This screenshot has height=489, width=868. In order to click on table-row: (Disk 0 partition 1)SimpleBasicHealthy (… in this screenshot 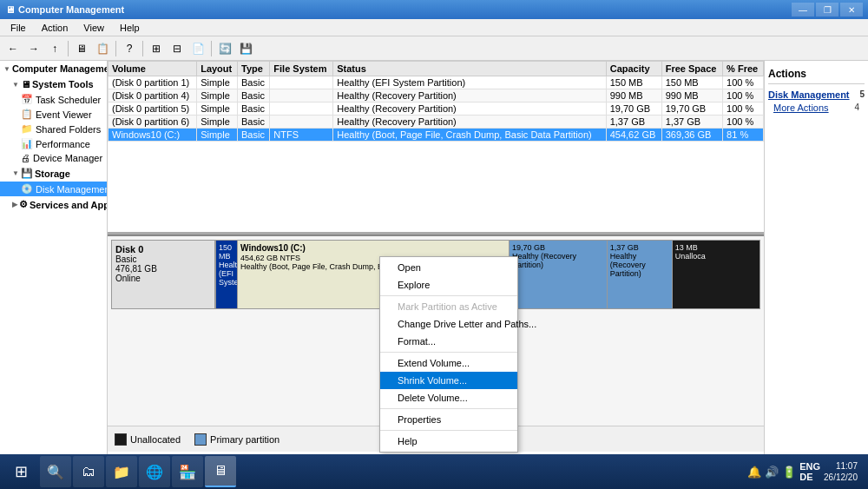, I will do `click(436, 83)`.